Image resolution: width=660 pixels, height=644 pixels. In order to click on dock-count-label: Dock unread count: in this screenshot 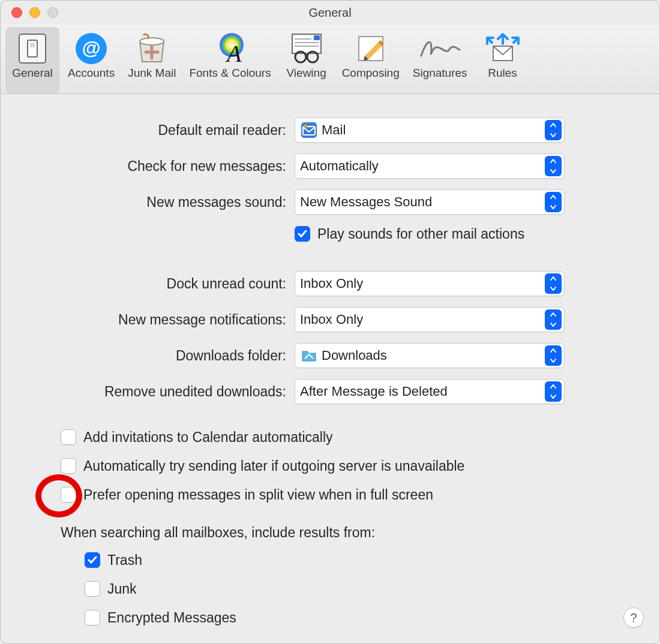, I will do `click(154, 284)`.